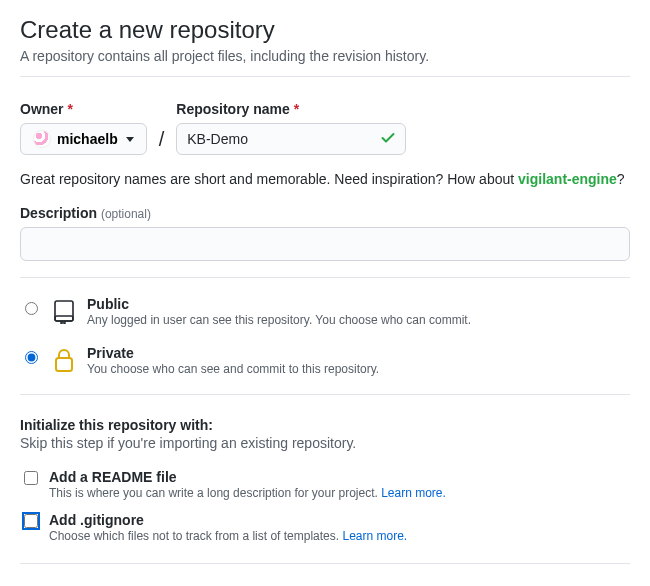 The height and width of the screenshot is (586, 650). I want to click on suggested-name-link: vigilant-engine, so click(568, 179).